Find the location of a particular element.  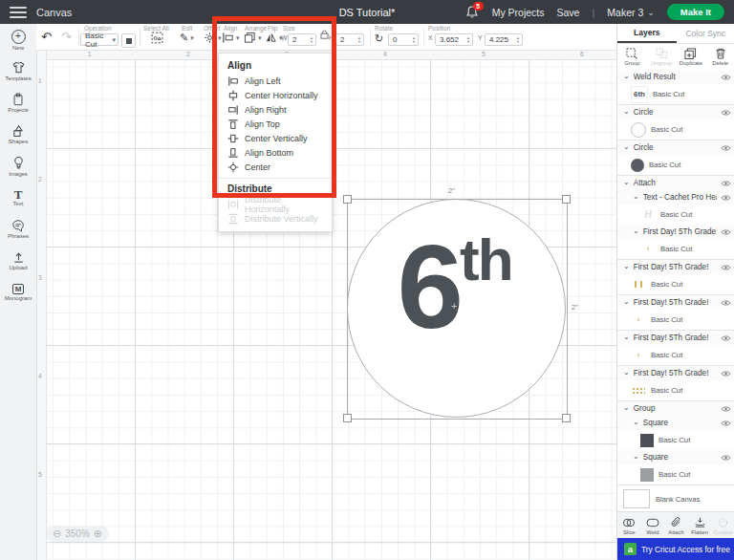

menu-item-align-bottom: Align Bottom is located at coordinates (275, 153).